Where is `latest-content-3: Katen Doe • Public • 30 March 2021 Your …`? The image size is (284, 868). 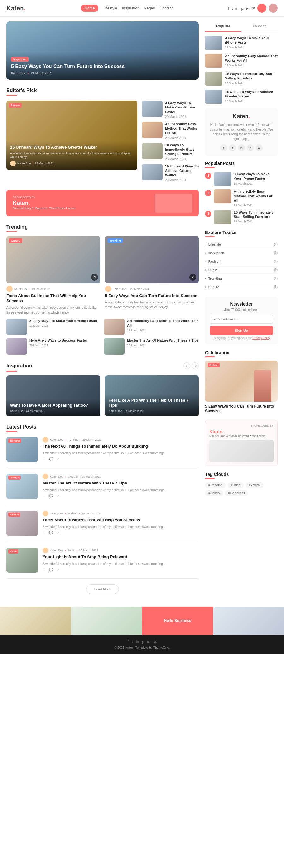
latest-content-3: Katen Doe • Public • 30 March 2021 Your … is located at coordinates (121, 560).